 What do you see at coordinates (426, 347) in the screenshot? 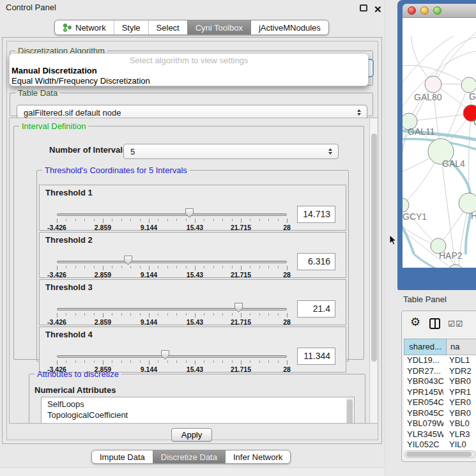
I see `column-header-shared-name: shared...` at bounding box center [426, 347].